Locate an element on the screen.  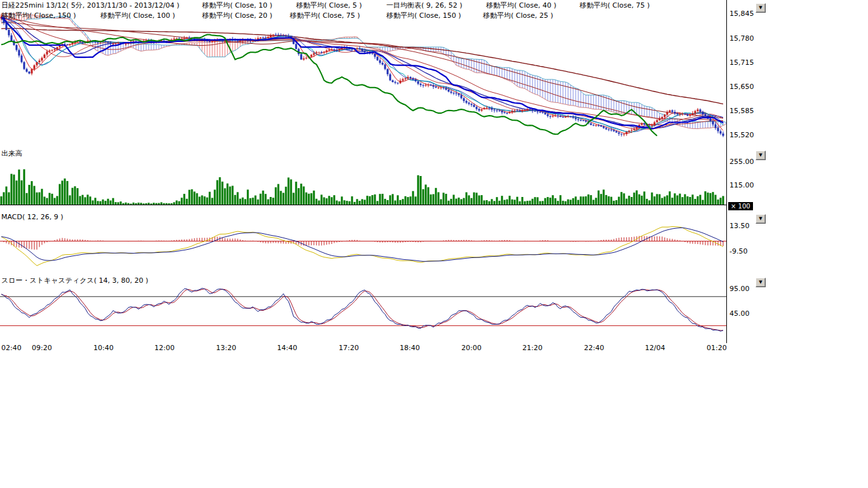
price-panel-menu-button: ▼ is located at coordinates (761, 8).